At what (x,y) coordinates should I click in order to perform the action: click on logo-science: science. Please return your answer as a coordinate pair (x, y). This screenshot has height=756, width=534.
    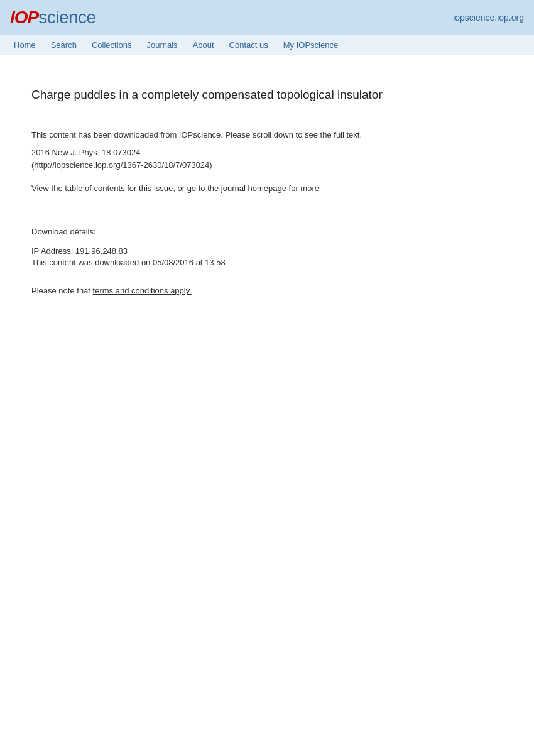
    Looking at the image, I should click on (67, 18).